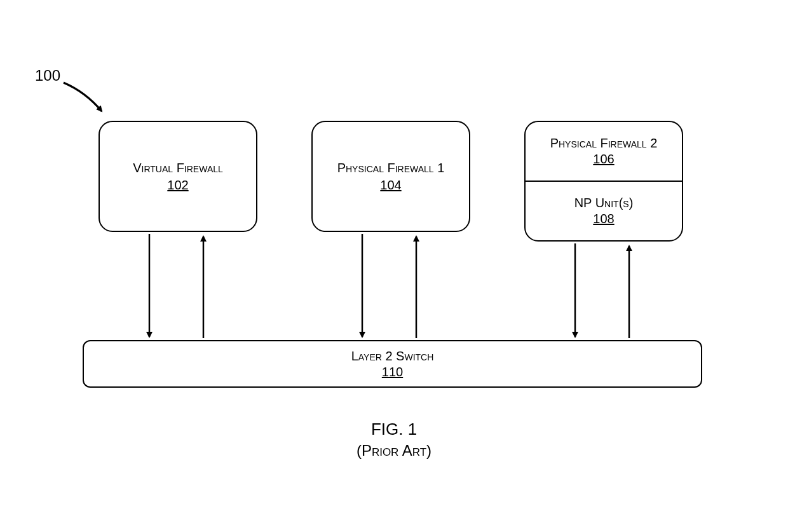 This screenshot has width=788, height=532. Describe the element at coordinates (83, 97) in the screenshot. I see `ref-arrow-icon` at that location.